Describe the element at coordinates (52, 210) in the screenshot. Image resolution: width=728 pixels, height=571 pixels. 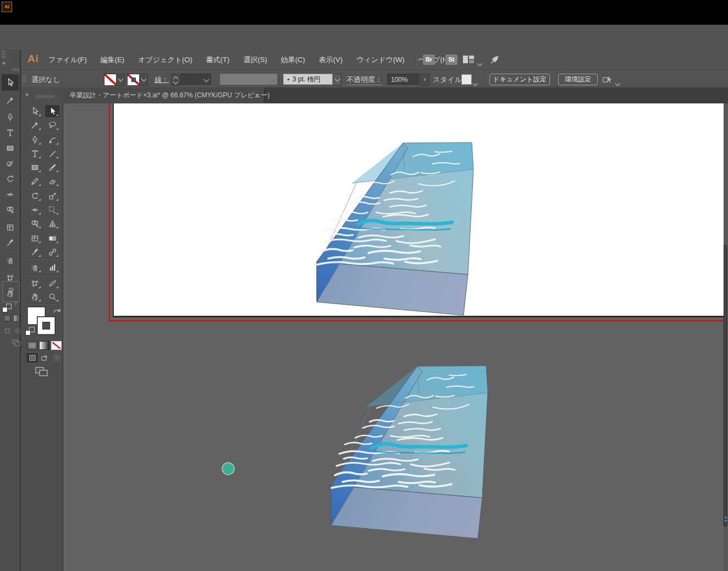
I see `free-transform-tool` at that location.